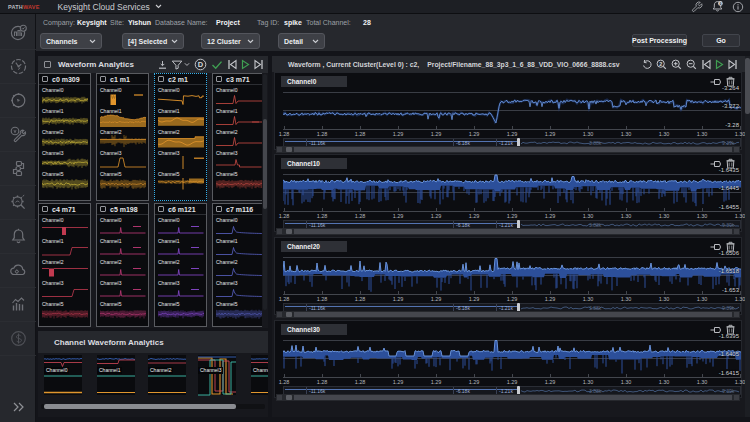  What do you see at coordinates (64, 137) in the screenshot?
I see `cluster-card-c0: c0 m309Channel0Channel1Channel2Channel3C…` at bounding box center [64, 137].